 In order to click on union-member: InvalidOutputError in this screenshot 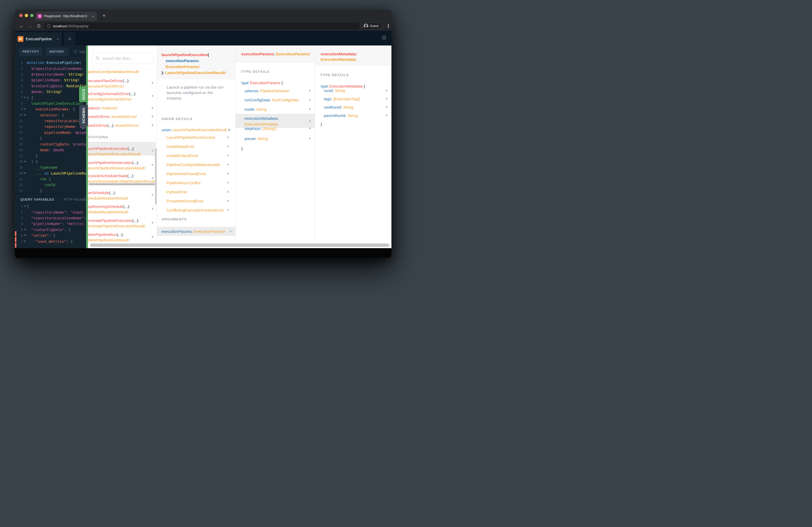, I will do `click(182, 155)`.